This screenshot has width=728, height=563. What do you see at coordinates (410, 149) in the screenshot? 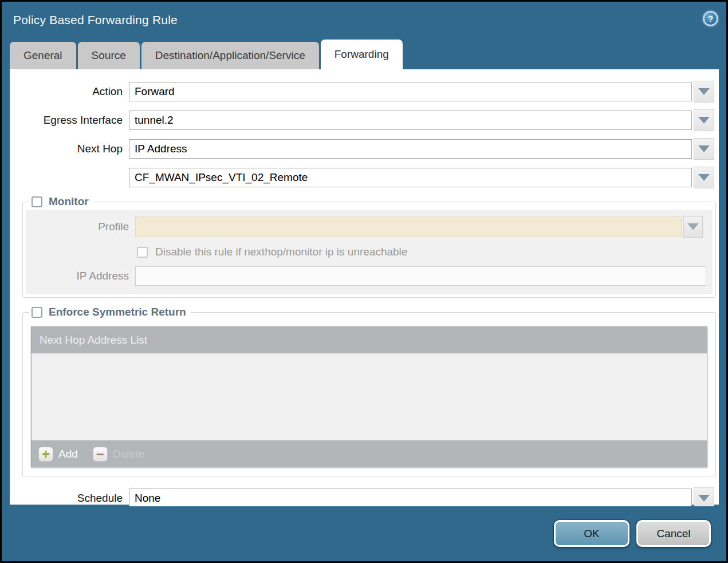
I see `next-hop-type-input` at bounding box center [410, 149].